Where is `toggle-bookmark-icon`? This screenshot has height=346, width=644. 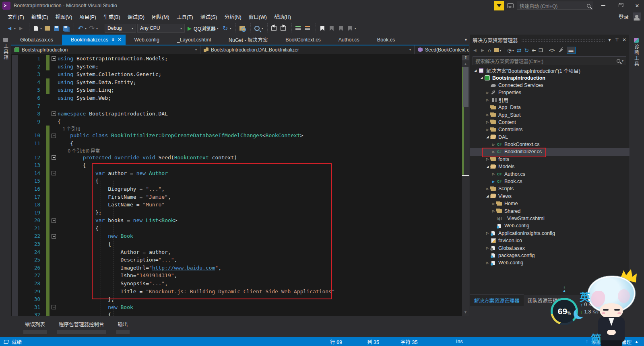
toggle-bookmark-icon is located at coordinates (322, 28).